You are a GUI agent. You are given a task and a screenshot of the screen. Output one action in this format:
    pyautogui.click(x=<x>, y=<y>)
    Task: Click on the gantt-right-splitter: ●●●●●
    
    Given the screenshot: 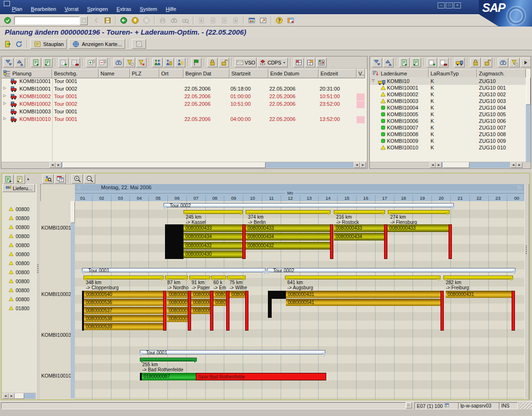 What is the action you would take?
    pyautogui.click(x=527, y=292)
    